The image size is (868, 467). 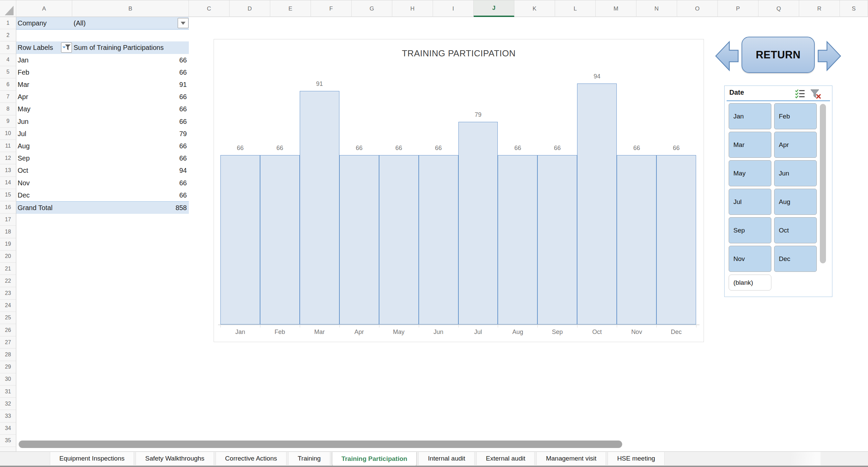 I want to click on row-header-12: 12, so click(x=8, y=158).